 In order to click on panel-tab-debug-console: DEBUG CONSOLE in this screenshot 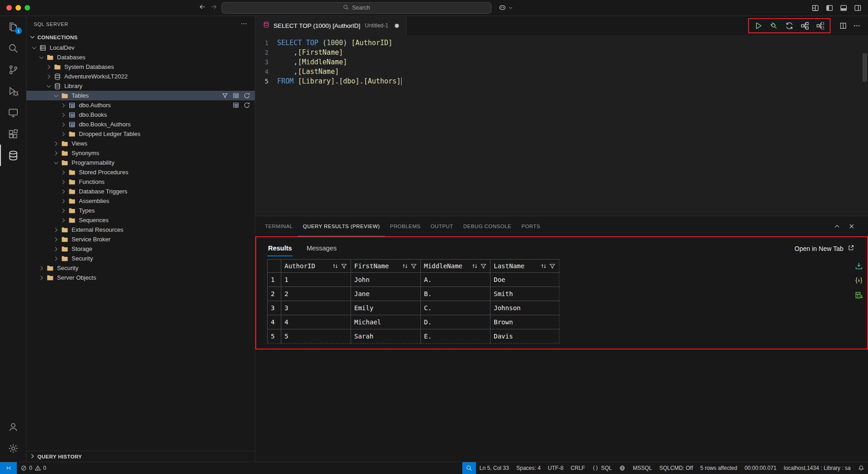, I will do `click(487, 226)`.